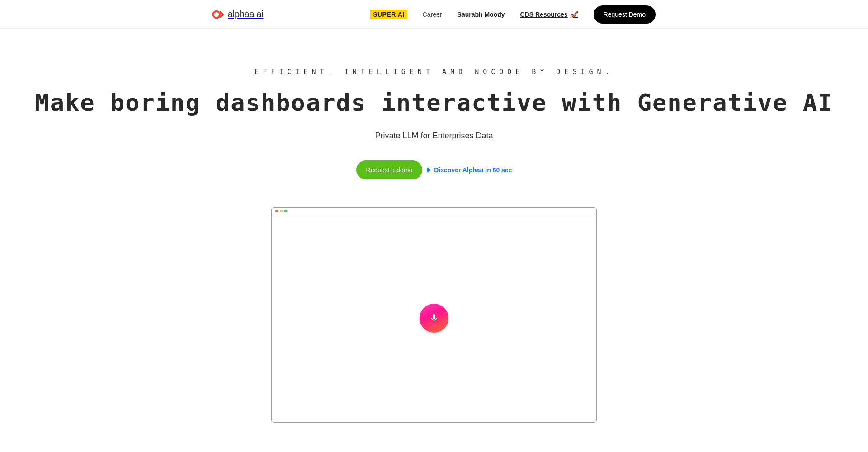 The width and height of the screenshot is (868, 452). I want to click on top-nav: alphaa ai SUPER AI Career Saurabh Moody …, so click(434, 14).